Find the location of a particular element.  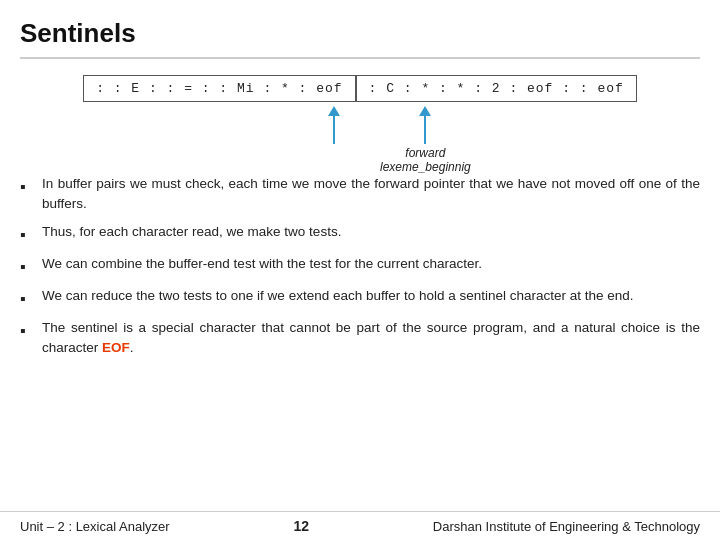

buffer-box-1: : : E : : = : : Mi : * : eof is located at coordinates (219, 88).